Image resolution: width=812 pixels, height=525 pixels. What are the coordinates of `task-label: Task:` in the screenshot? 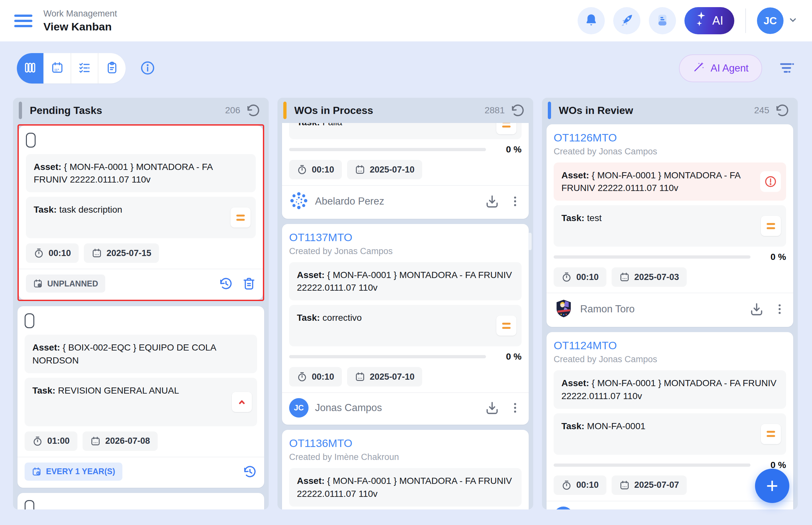 It's located at (44, 391).